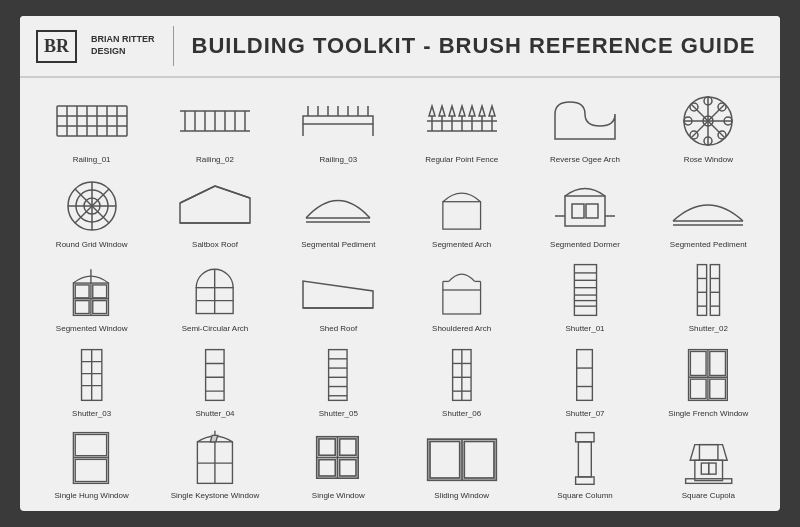  I want to click on brush-icon-shutter05, so click(338, 375).